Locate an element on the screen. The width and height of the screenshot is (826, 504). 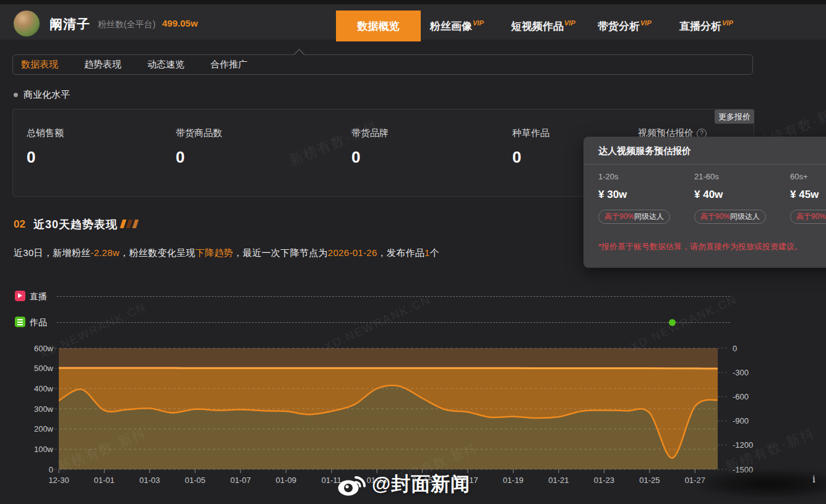
x-label-13: 01-25 is located at coordinates (650, 480).